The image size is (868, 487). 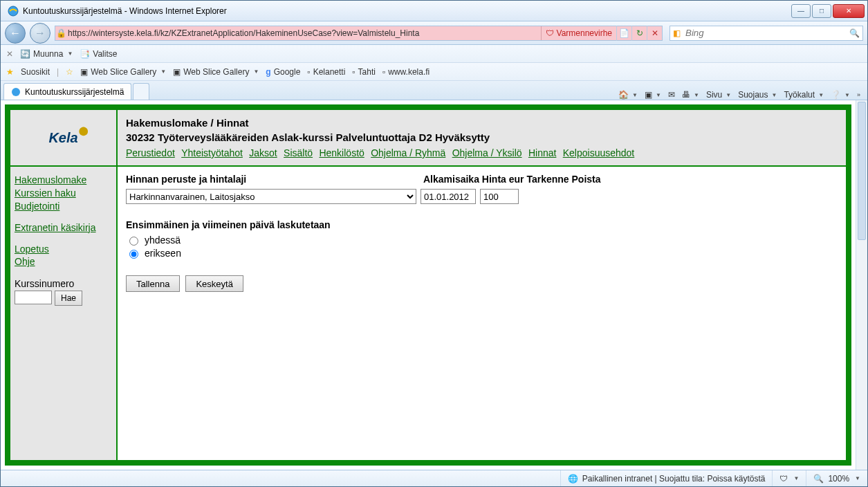 What do you see at coordinates (163, 240) in the screenshot?
I see `radio-yhdessa-label: yhdessä` at bounding box center [163, 240].